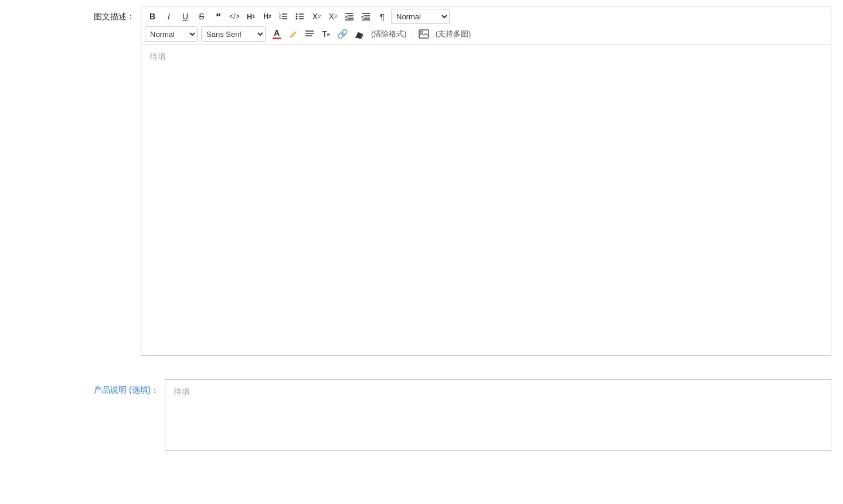  What do you see at coordinates (158, 56) in the screenshot?
I see `image-description-placeholder: 待填` at bounding box center [158, 56].